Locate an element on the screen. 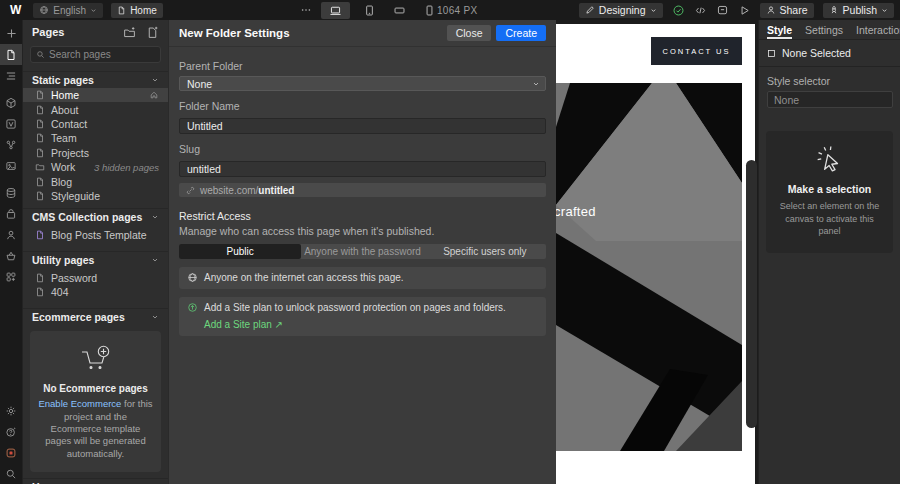 The height and width of the screenshot is (484, 900). folder-name-input is located at coordinates (362, 126).